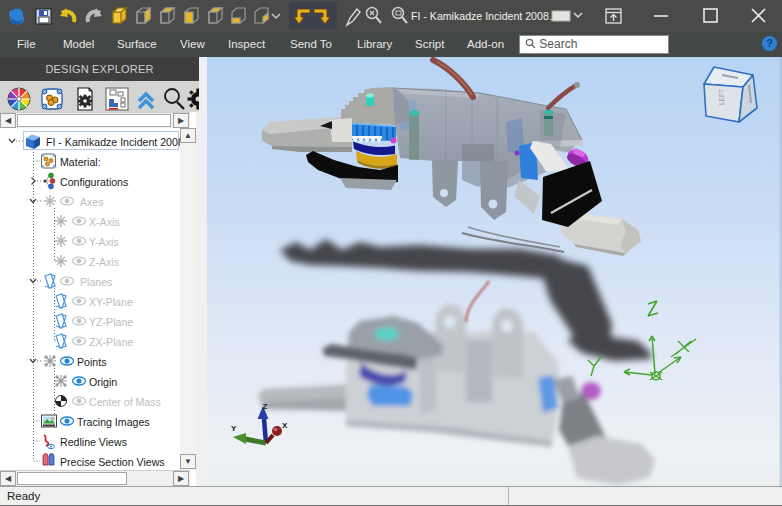  Describe the element at coordinates (92, 202) in the screenshot. I see `svg-text: Axes` at that location.